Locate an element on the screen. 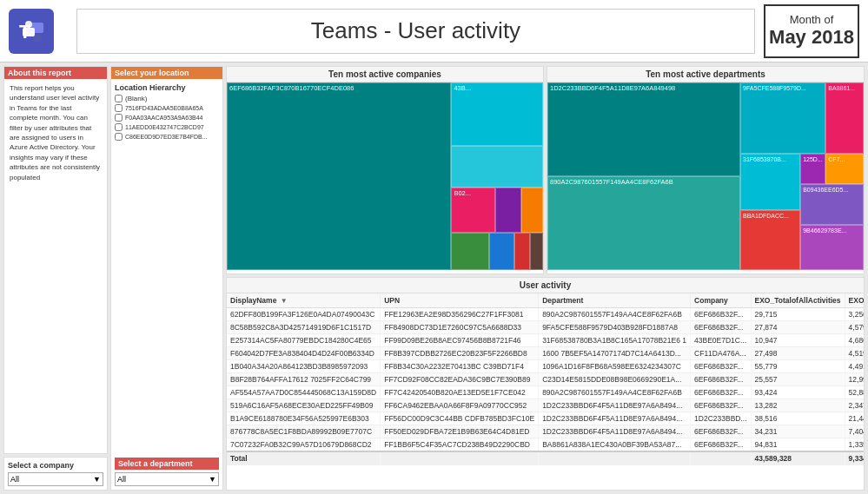  table-row: 876778C8A5EC1F8BDA89992B09E7707CFF50ED02… is located at coordinates (546, 432).